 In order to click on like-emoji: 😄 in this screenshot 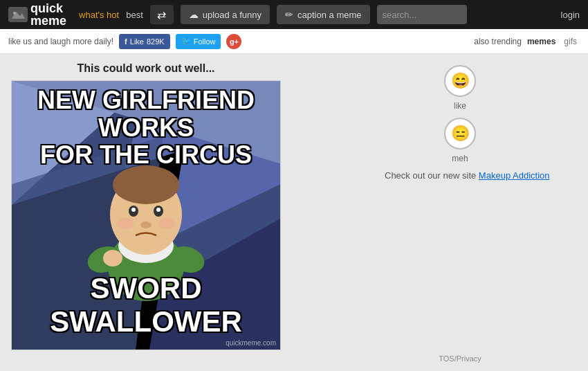, I will do `click(461, 81)`.